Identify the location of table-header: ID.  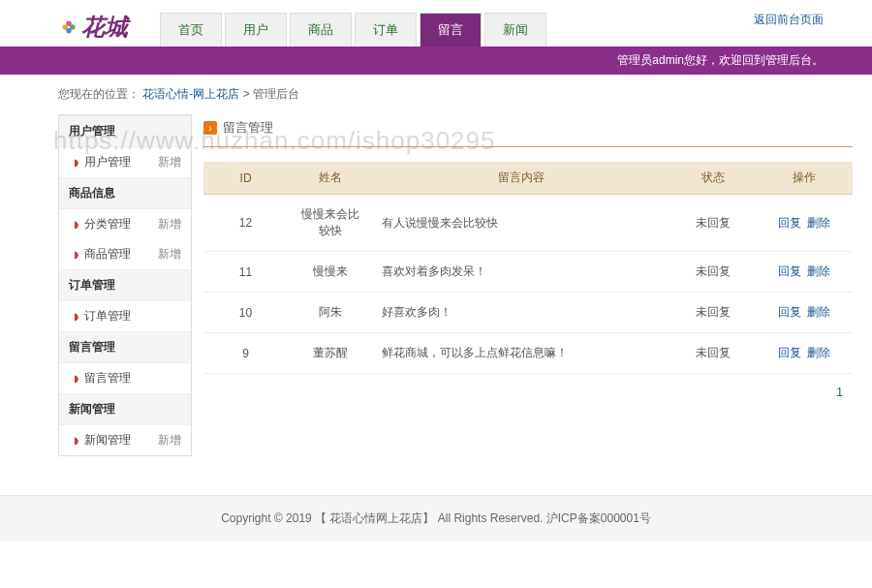
(246, 178).